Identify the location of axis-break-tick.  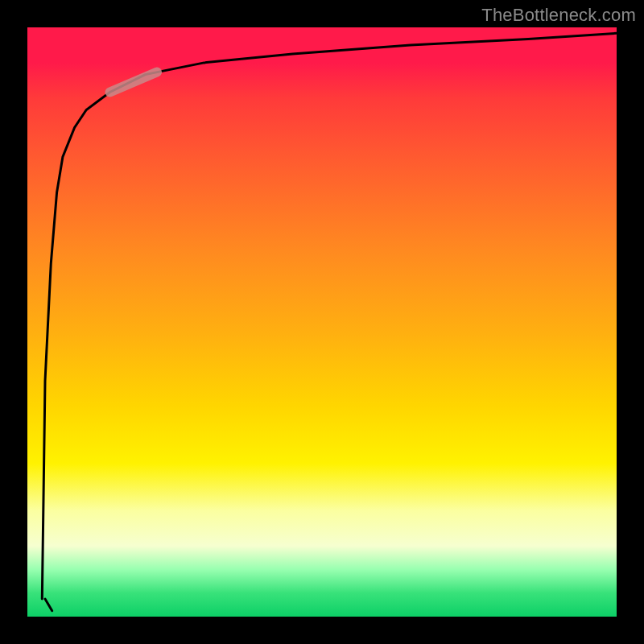
(48, 605).